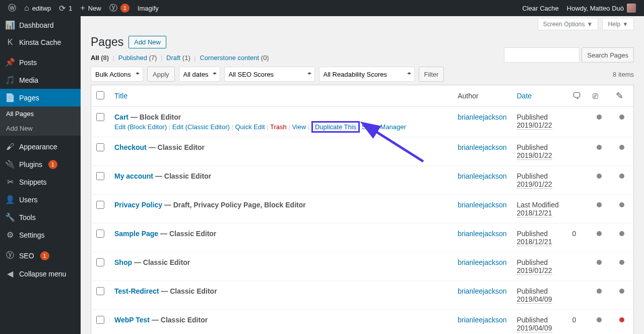 The image size is (644, 334). Describe the element at coordinates (40, 98) in the screenshot. I see `sidebar-item-pages: 📄Pages` at that location.